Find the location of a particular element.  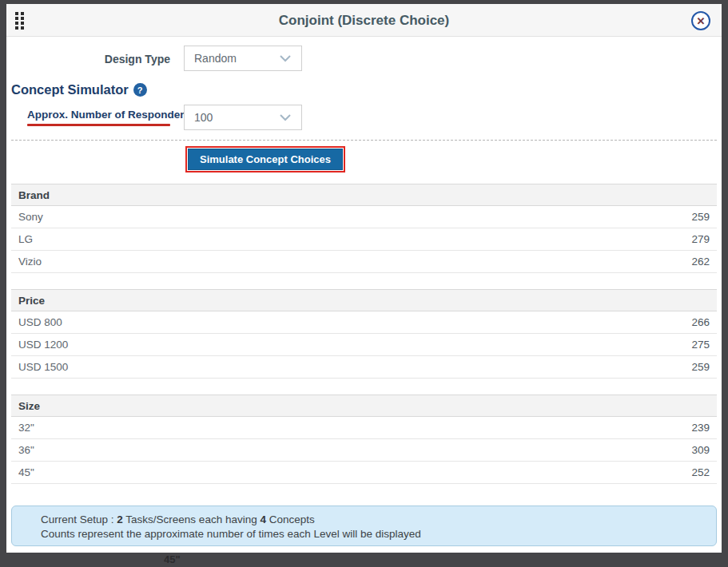

table-row: Sony 259 is located at coordinates (364, 217).